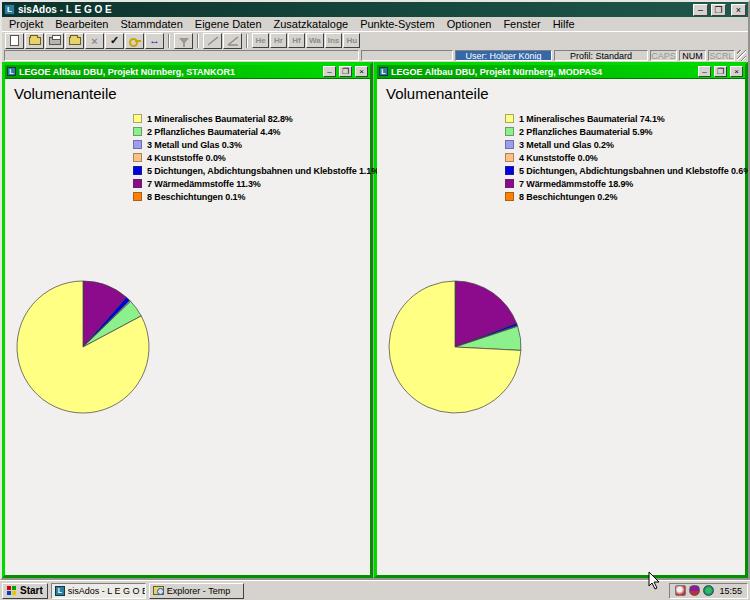  What do you see at coordinates (134, 41) in the screenshot?
I see `key-button` at bounding box center [134, 41].